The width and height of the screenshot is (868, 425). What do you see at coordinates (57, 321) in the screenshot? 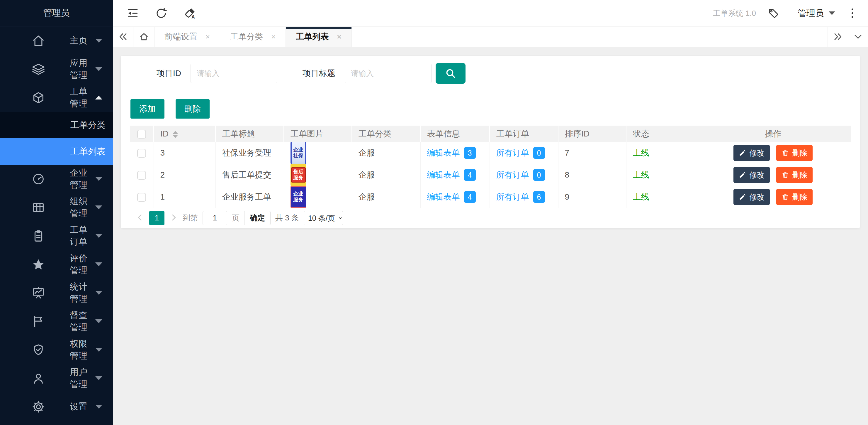
I see `sidebar-item-supervision: 督查管理` at bounding box center [57, 321].